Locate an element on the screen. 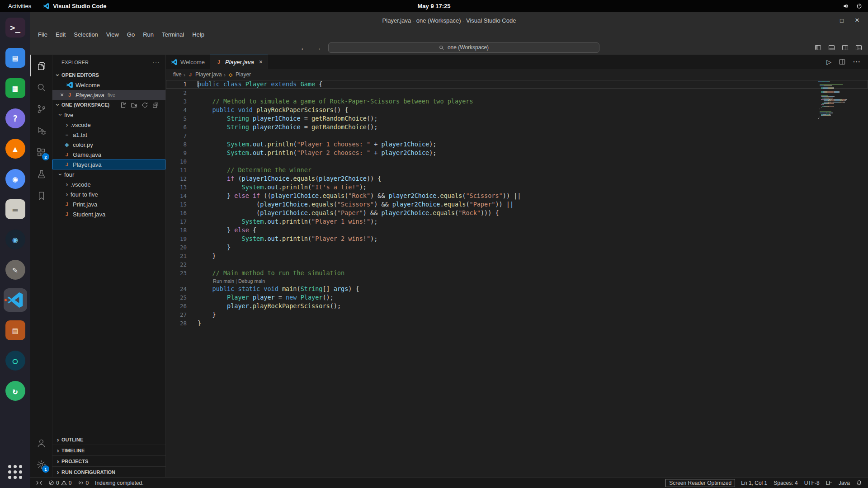  new-file-icon is located at coordinates (123, 105).